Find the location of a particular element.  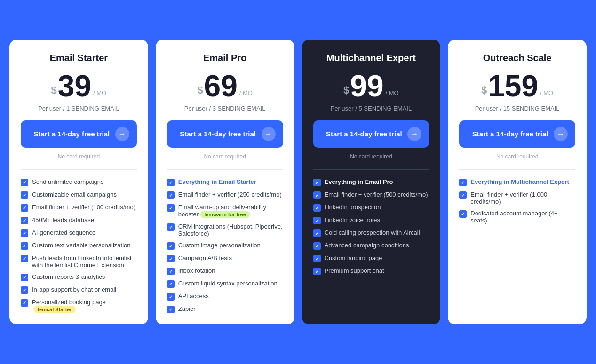

feature-text: Advanced campaign conditions is located at coordinates (377, 245).